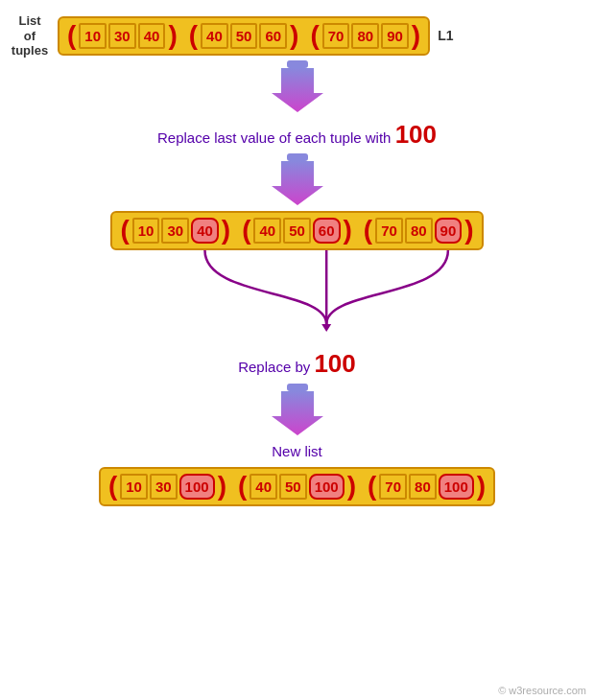  What do you see at coordinates (336, 36) in the screenshot?
I see `cell-3-1: 70` at bounding box center [336, 36].